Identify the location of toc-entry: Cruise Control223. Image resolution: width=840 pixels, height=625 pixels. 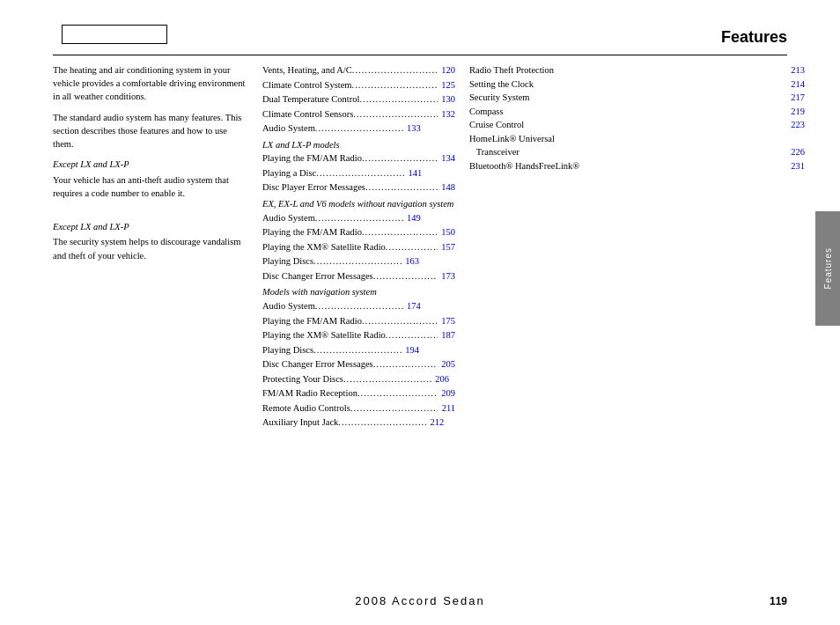
(637, 125).